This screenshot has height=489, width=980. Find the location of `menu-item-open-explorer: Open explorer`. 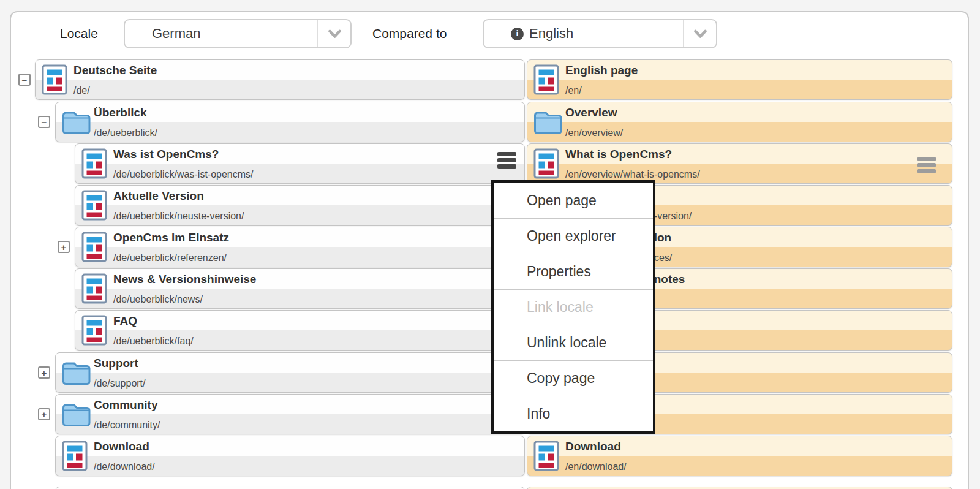

menu-item-open-explorer: Open explorer is located at coordinates (573, 236).